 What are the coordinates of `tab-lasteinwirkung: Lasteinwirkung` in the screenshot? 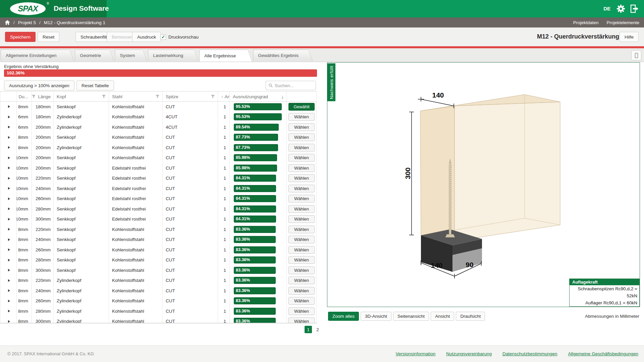 It's located at (173, 55).